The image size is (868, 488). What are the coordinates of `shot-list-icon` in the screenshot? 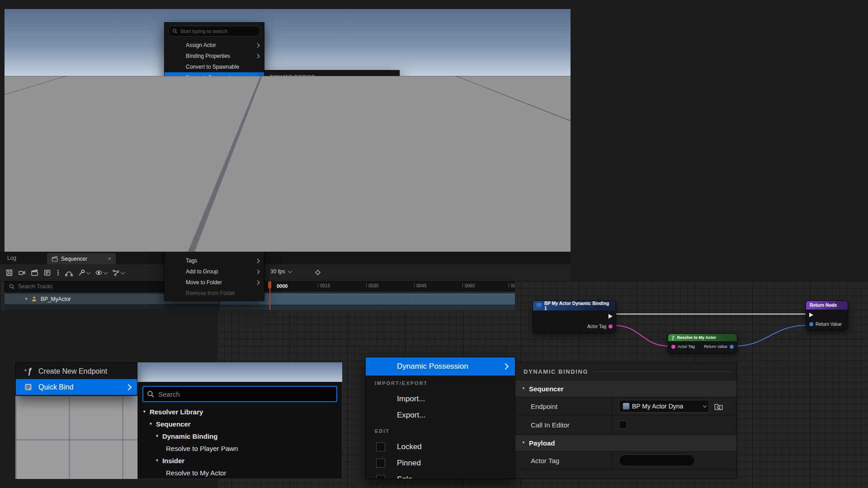 It's located at (47, 273).